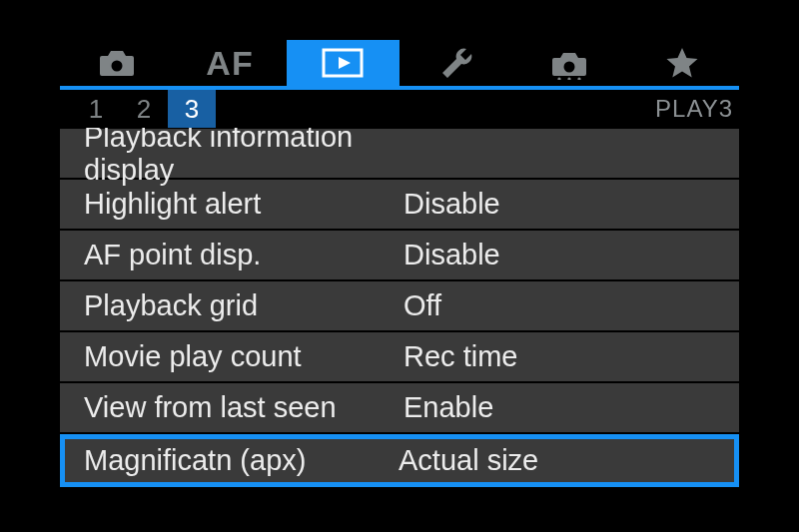 This screenshot has width=799, height=532. What do you see at coordinates (456, 63) in the screenshot?
I see `wrench-icon` at bounding box center [456, 63].